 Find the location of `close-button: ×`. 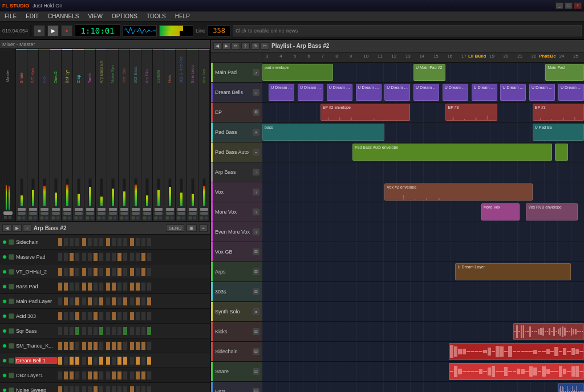

close-button: × is located at coordinates (578, 6).